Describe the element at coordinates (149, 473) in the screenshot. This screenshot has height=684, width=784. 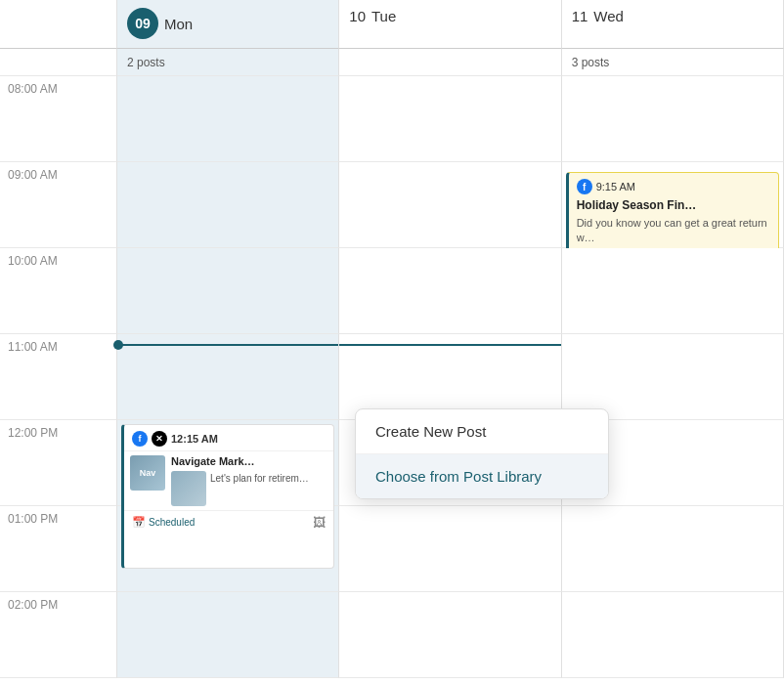
I see `mon-post-fb-label: Nav` at that location.